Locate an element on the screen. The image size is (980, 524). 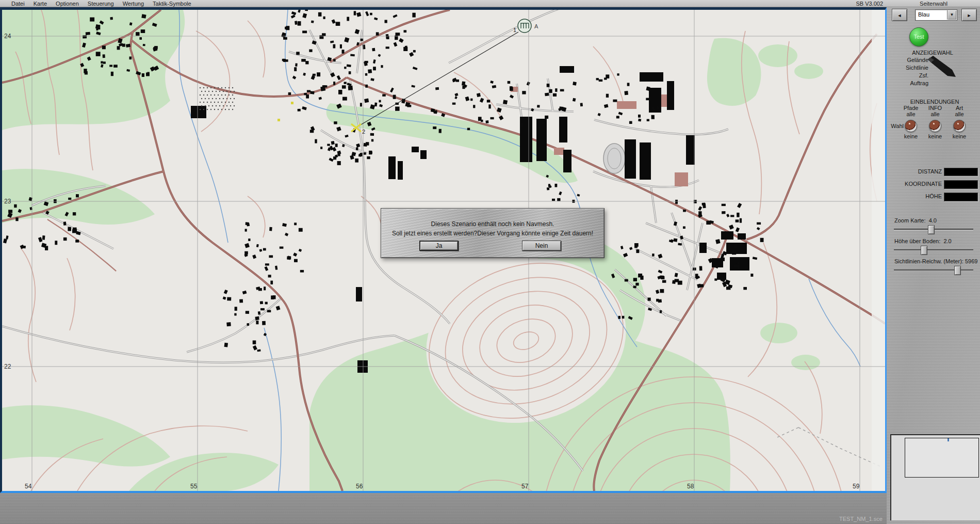
side-prev-button: ◄ is located at coordinates (900, 15).